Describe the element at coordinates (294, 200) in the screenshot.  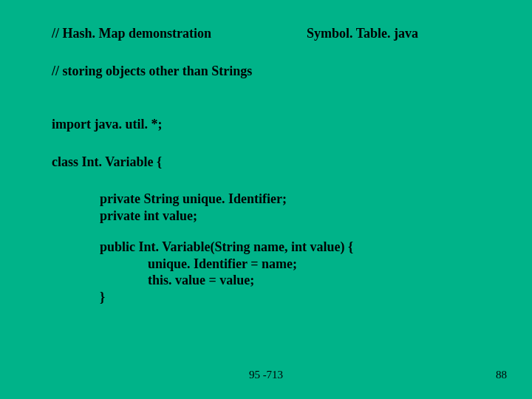
I see `field-identifier: private String unique. Identifier;` at that location.